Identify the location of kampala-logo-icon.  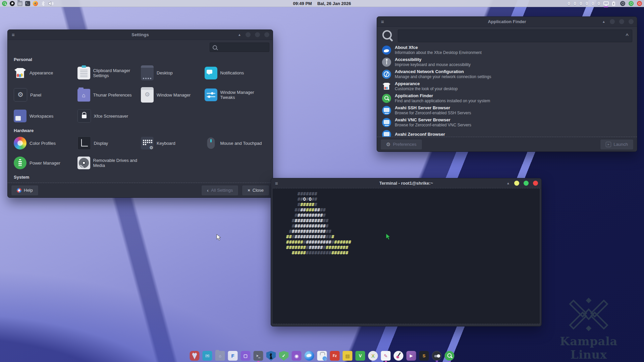
(589, 314).